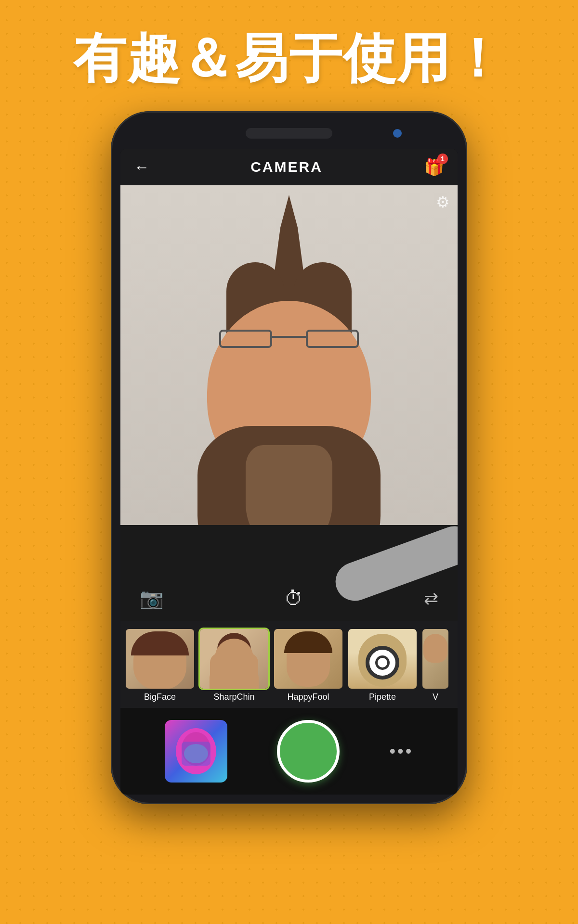  Describe the element at coordinates (435, 665) in the screenshot. I see `filter-item-v: V` at that location.